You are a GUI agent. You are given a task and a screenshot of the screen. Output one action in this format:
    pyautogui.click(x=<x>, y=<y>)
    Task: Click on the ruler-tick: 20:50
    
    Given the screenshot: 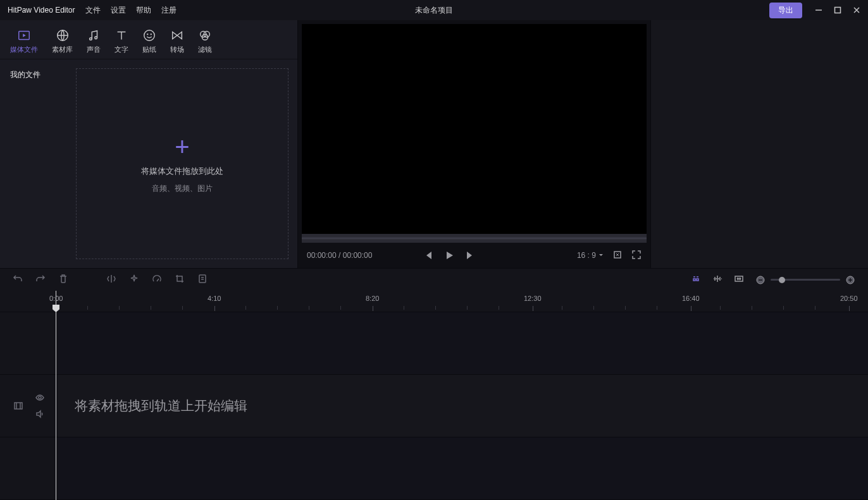 What is the action you would take?
    pyautogui.click(x=849, y=298)
    